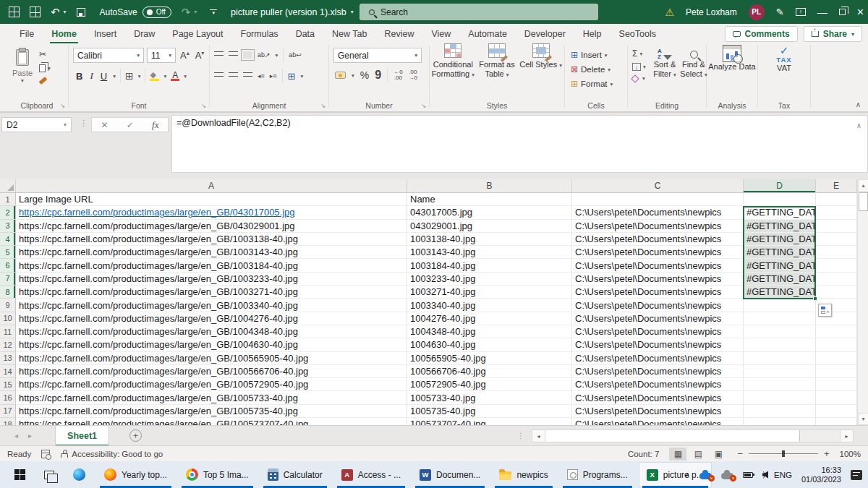 The width and height of the screenshot is (868, 488). Describe the element at coordinates (827, 454) in the screenshot. I see `zoom-in-icon: +` at that location.